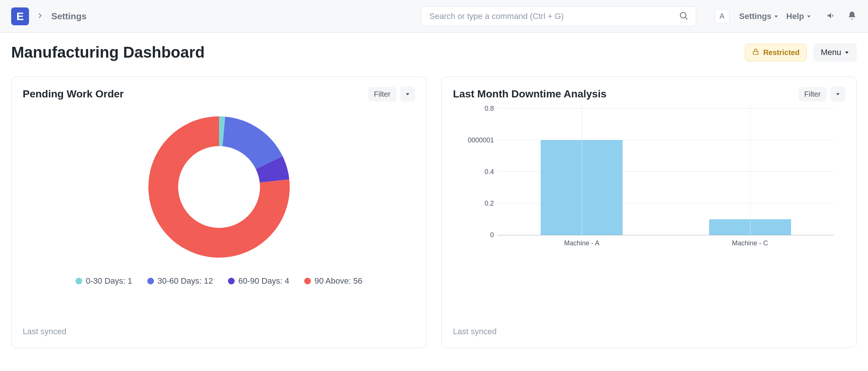 Image resolution: width=868 pixels, height=371 pixels. What do you see at coordinates (582, 172) in the screenshot?
I see `bar-column: Machine - A` at bounding box center [582, 172].